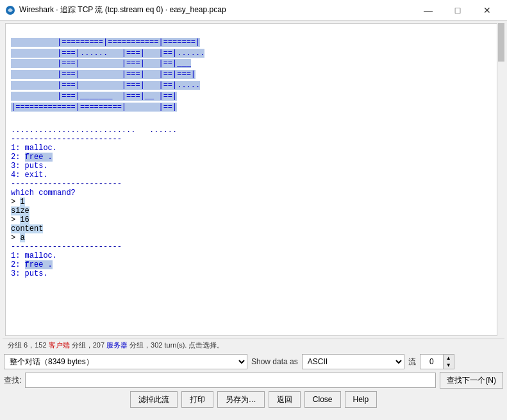 The height and width of the screenshot is (420, 507). What do you see at coordinates (59, 345) in the screenshot?
I see `client-count: 客户端` at bounding box center [59, 345].